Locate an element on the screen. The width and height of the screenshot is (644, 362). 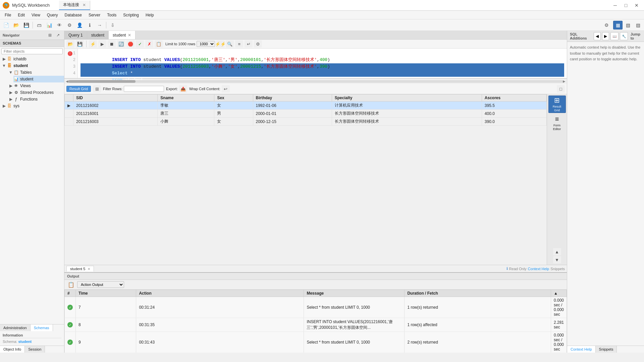
menu-scripting: Scripting is located at coordinates (131, 15).